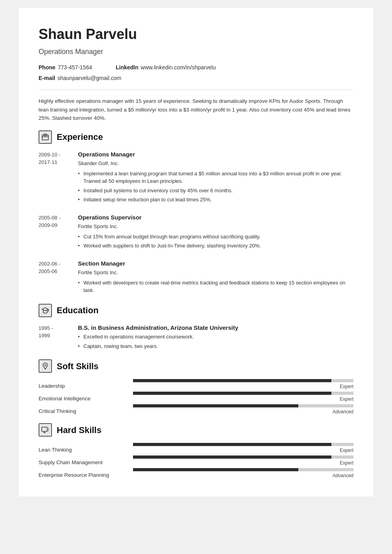  Describe the element at coordinates (78, 310) in the screenshot. I see `education-title: Education` at that location.